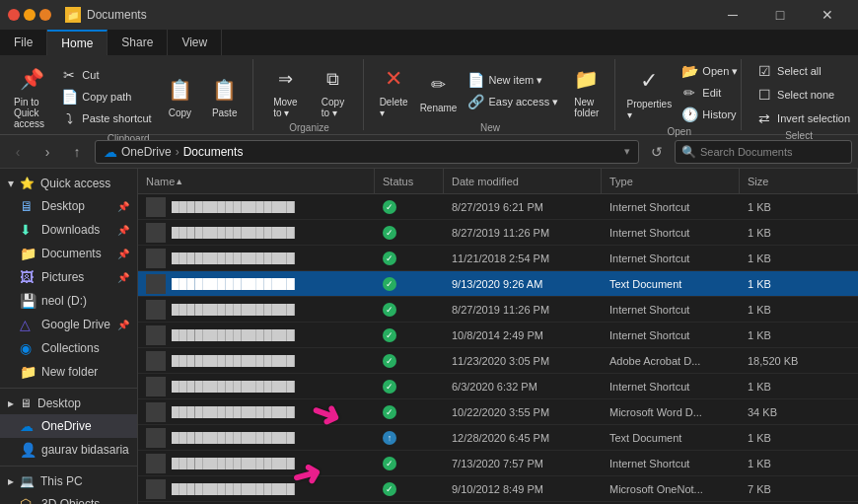 The image size is (858, 504). What do you see at coordinates (523, 258) in the screenshot?
I see `file-date-cell: 11/21/2018 2:54 PM` at bounding box center [523, 258].